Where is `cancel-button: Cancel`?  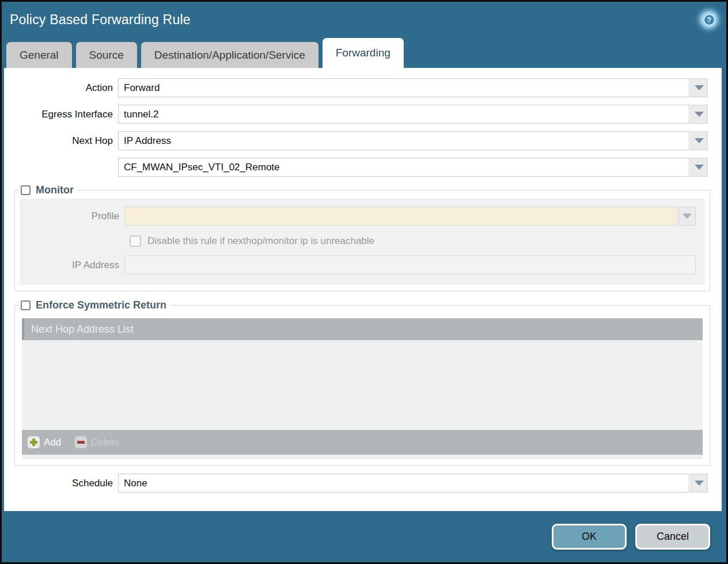
cancel-button: Cancel is located at coordinates (673, 536).